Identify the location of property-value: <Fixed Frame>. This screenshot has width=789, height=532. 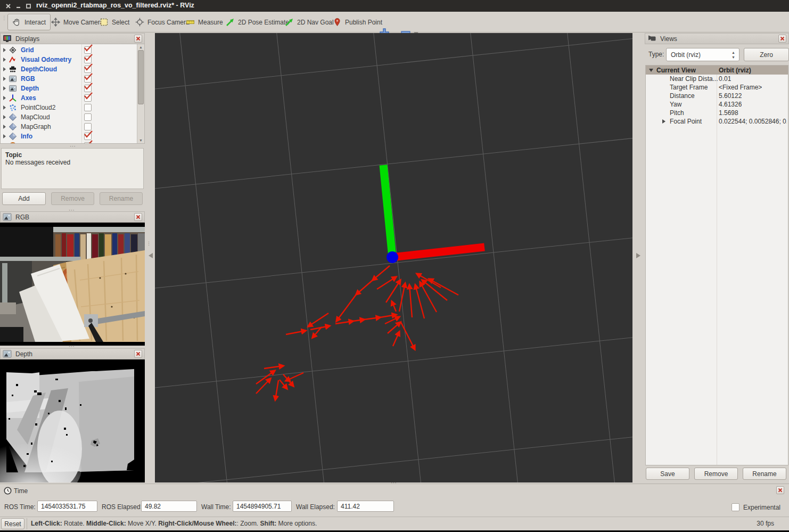
(740, 87).